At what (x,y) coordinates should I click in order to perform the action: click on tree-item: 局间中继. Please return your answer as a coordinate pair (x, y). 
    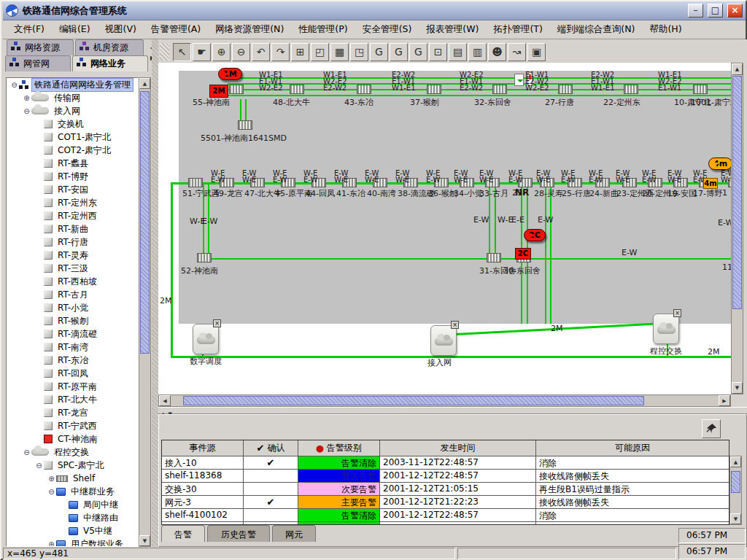
    Looking at the image, I should click on (63, 505).